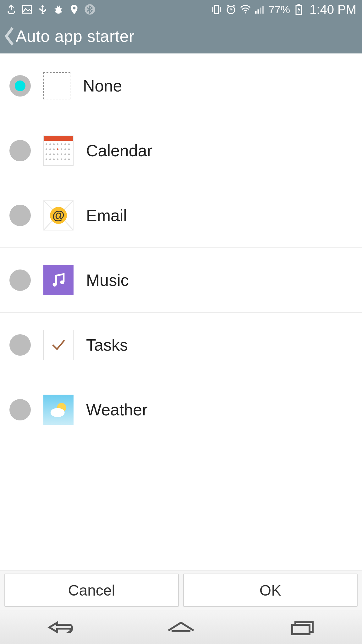  I want to click on header: Auto app starter, so click(181, 36).